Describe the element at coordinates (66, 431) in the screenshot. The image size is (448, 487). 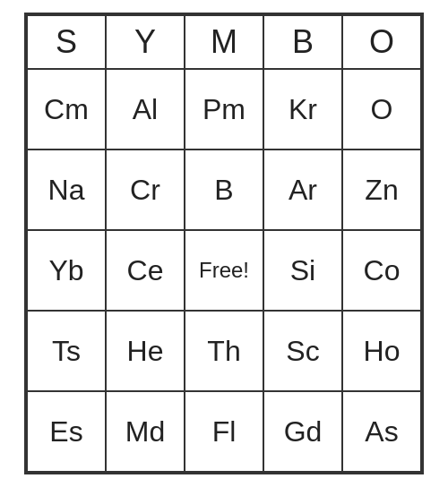
I see `cell-4-0: Es` at that location.